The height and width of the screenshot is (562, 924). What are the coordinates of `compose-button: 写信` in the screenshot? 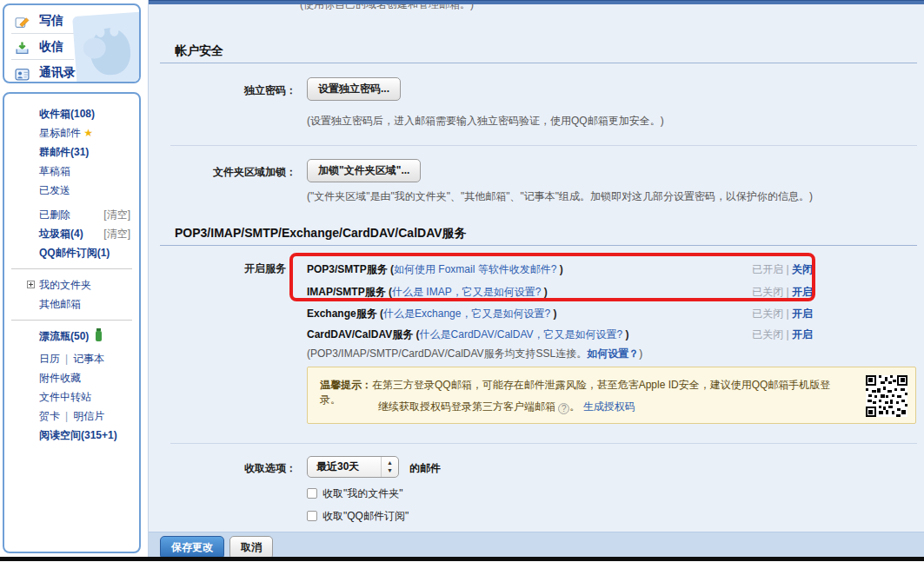 It's located at (71, 21).